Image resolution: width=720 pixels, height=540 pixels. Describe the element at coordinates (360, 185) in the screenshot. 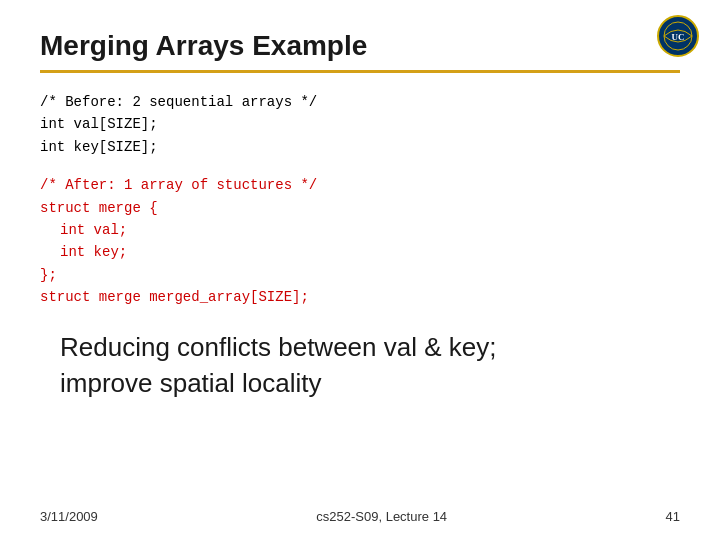

I see `code-after-comment: /* After: 1 array of stuctures */` at that location.